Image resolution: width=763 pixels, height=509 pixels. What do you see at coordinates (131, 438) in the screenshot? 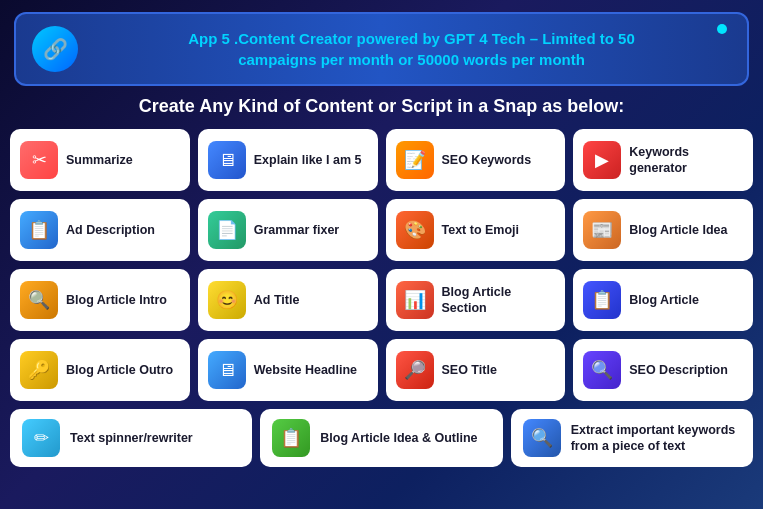
I see `card-text-spinner: ✏ Text spinner/rewriter` at bounding box center [131, 438].